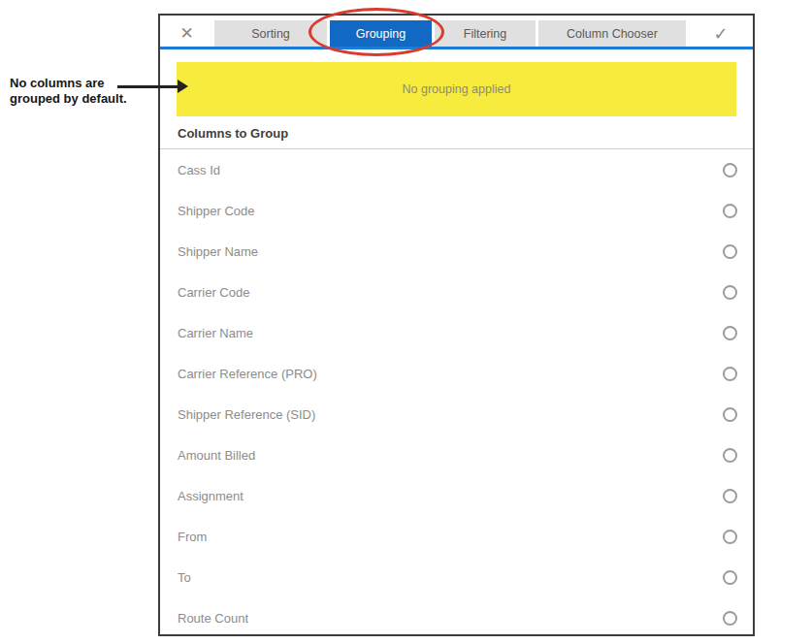 The height and width of the screenshot is (644, 812). What do you see at coordinates (456, 414) in the screenshot?
I see `column-row: Shipper Reference (SID)` at bounding box center [456, 414].